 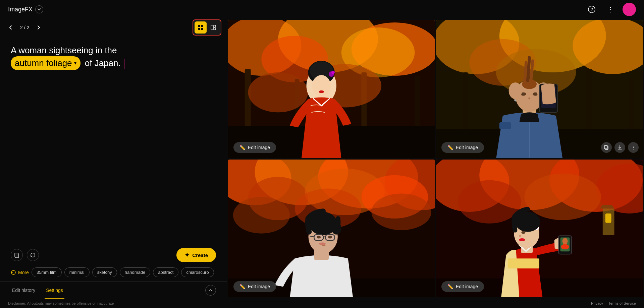 What do you see at coordinates (124, 64) in the screenshot?
I see `text-cursor` at bounding box center [124, 64].